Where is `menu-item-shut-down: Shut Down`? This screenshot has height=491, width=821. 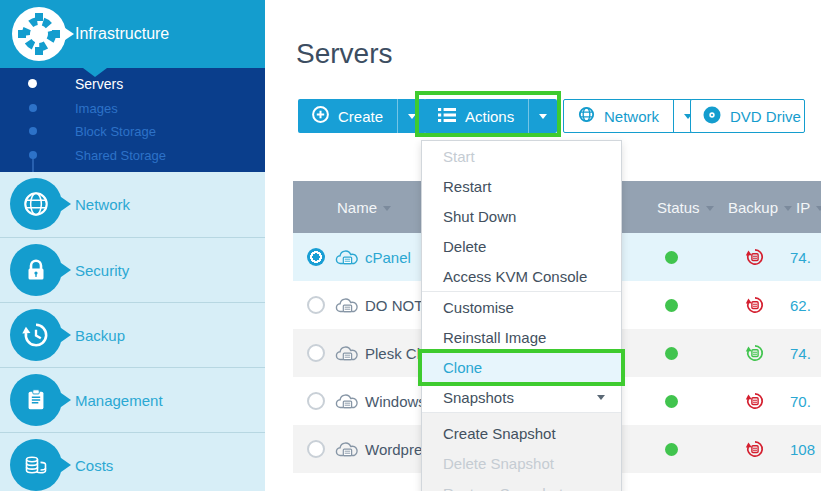 menu-item-shut-down: Shut Down is located at coordinates (522, 216).